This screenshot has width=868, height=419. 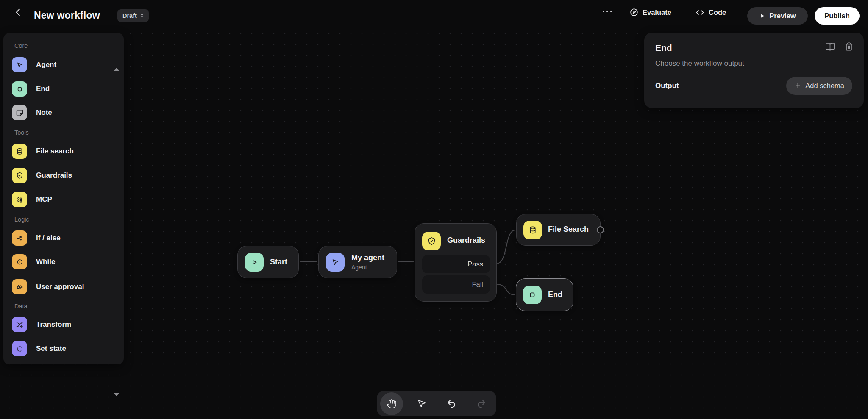 I want to click on node-agent-title: My agent, so click(x=368, y=258).